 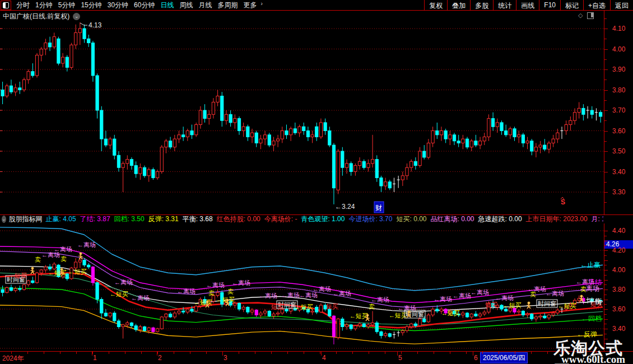 I want to click on period-tab-多周期: 多周期, so click(x=227, y=6).